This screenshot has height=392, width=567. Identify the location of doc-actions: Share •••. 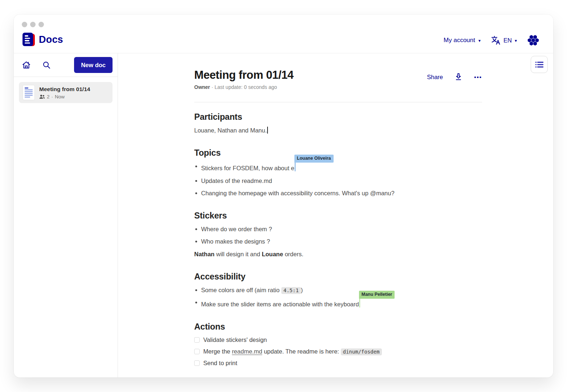
(454, 77).